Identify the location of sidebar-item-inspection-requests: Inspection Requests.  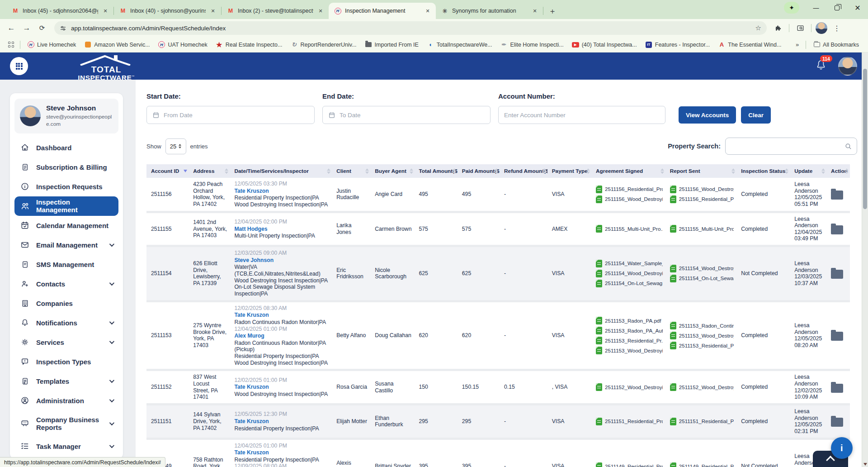
(66, 186).